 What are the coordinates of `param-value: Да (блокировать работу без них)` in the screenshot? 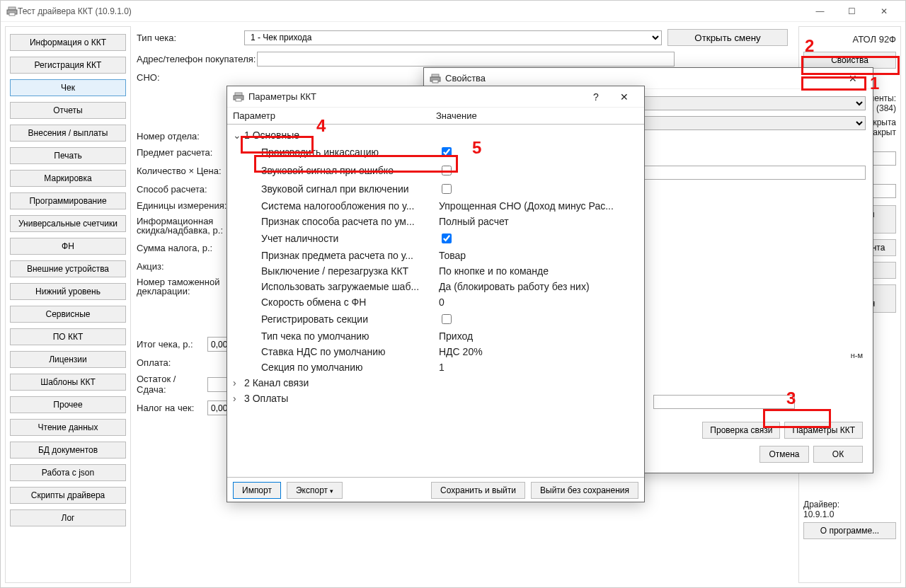 It's located at (540, 287).